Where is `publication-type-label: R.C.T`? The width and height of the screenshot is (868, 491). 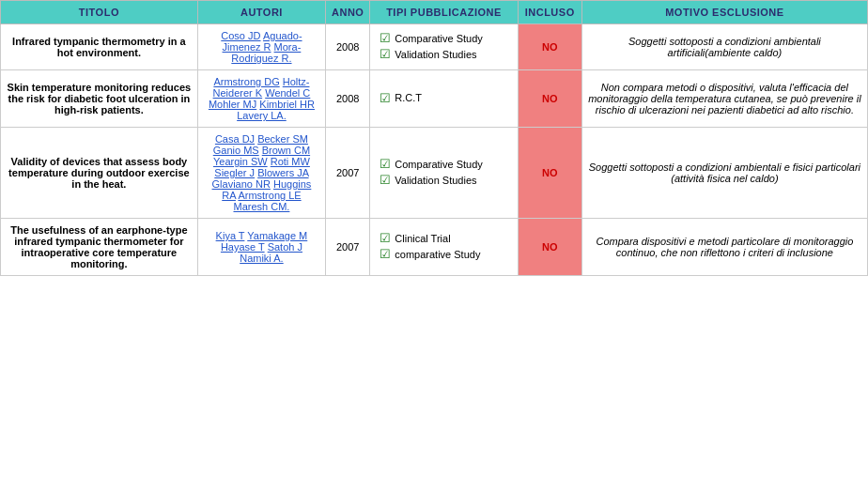 publication-type-label: R.C.T is located at coordinates (408, 98).